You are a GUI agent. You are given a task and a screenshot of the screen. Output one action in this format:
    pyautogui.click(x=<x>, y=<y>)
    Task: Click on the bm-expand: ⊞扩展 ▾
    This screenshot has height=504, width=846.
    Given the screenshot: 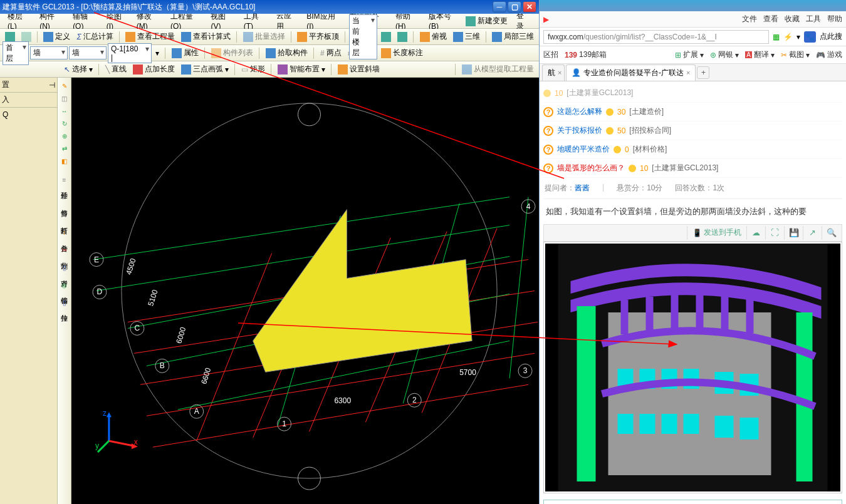 What is the action you would take?
    pyautogui.click(x=689, y=55)
    